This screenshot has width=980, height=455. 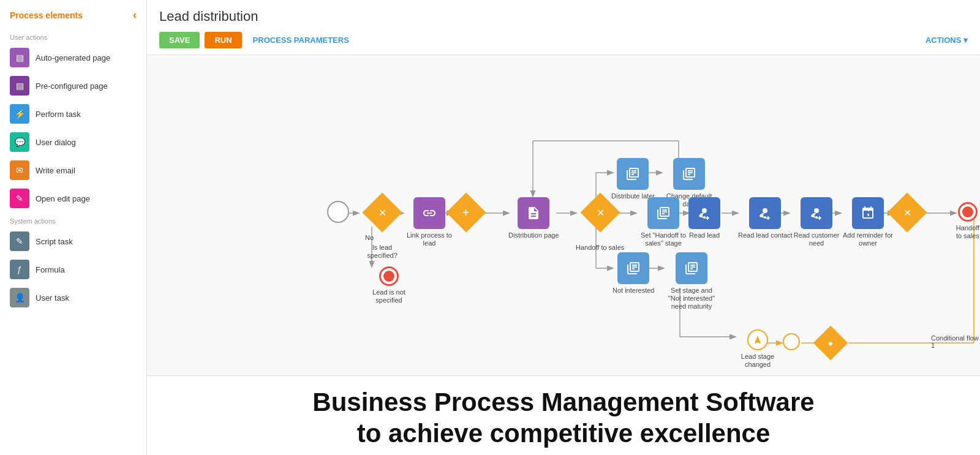 What do you see at coordinates (74, 220) in the screenshot?
I see `system-actions-label: System actions` at bounding box center [74, 220].